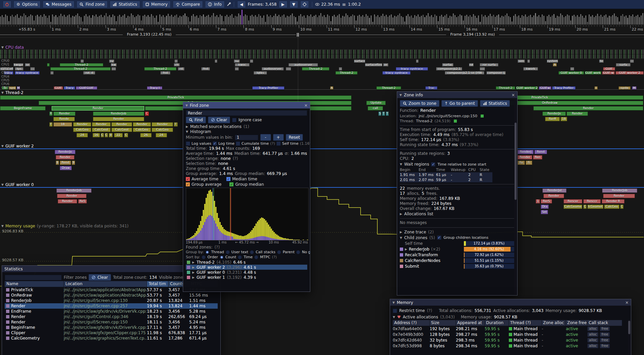 The width and height of the screenshot is (644, 355). Describe the element at coordinates (34, 284) in the screenshot. I see `column-header-name: Name` at that location.